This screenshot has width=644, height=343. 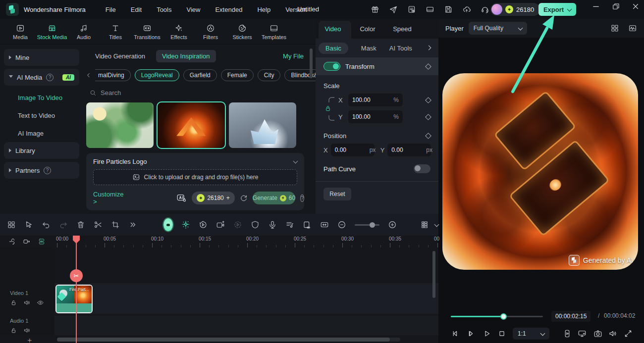 What do you see at coordinates (42, 115) in the screenshot?
I see `sidebar-item-text-to-video: Text to Video` at bounding box center [42, 115].